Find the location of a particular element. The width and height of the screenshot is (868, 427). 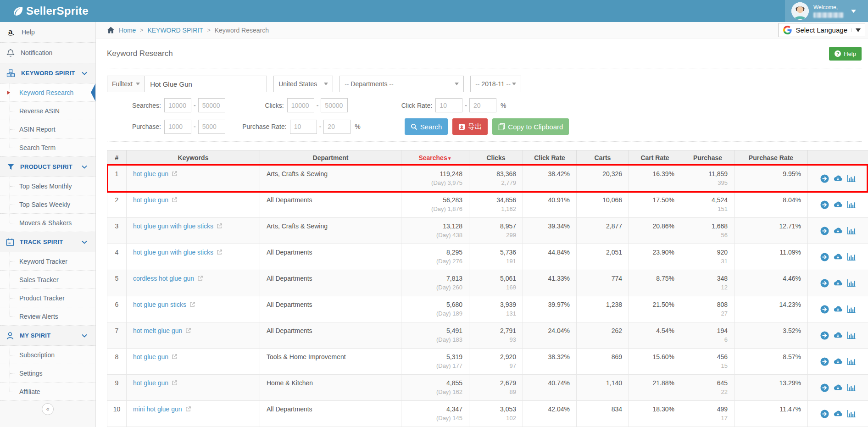

keyword-link: mini hot glue gun is located at coordinates (158, 409).